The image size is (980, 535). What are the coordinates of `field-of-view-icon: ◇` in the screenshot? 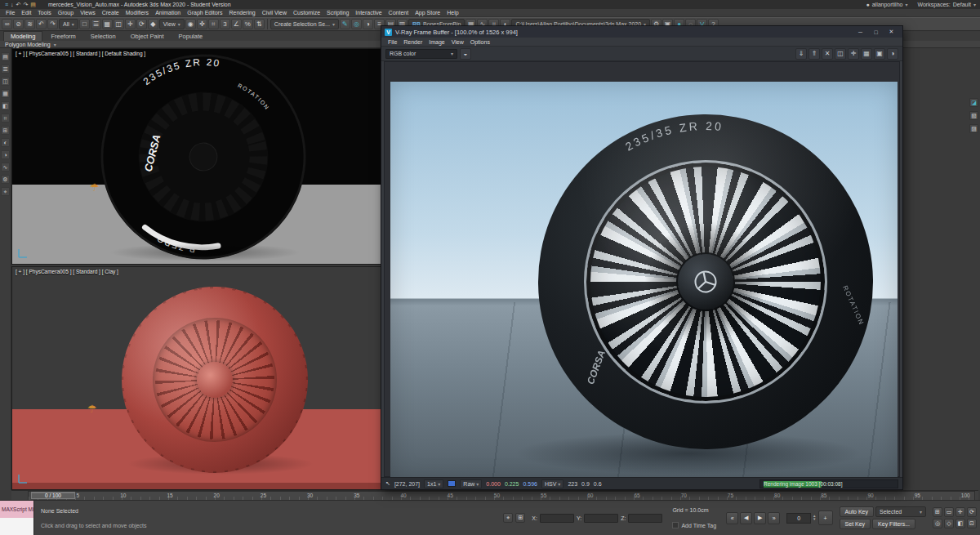 It's located at (949, 524).